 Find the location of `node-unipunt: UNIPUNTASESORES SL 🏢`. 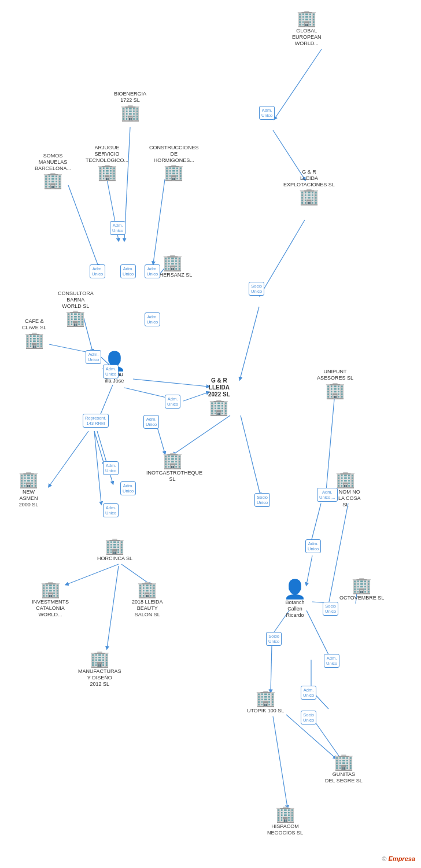

node-unipunt: UNIPUNTASESORES SL 🏢 is located at coordinates (335, 383).